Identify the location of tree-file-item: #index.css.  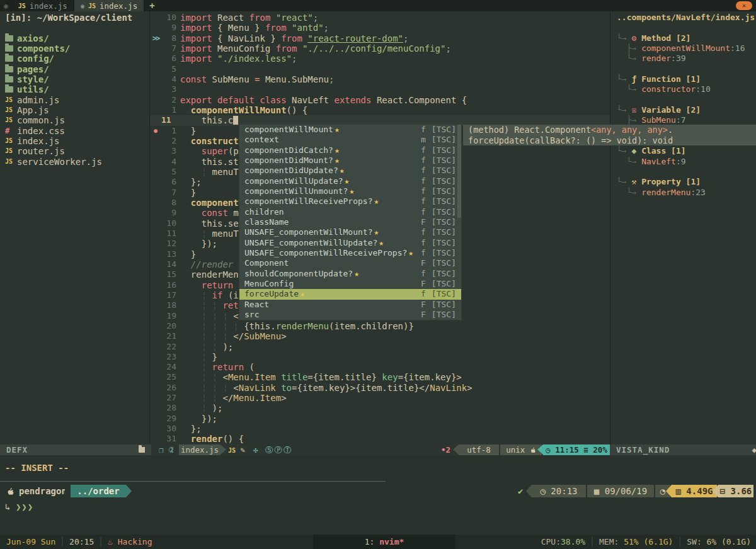
(74, 131).